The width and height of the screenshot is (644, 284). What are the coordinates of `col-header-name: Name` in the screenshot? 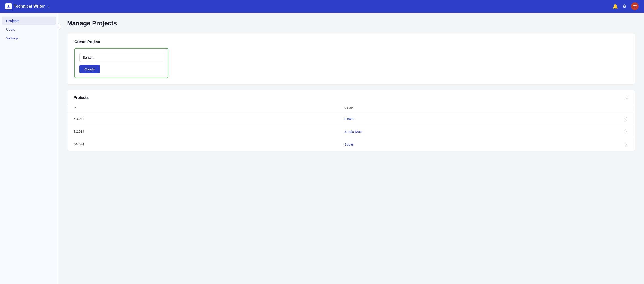 It's located at (480, 108).